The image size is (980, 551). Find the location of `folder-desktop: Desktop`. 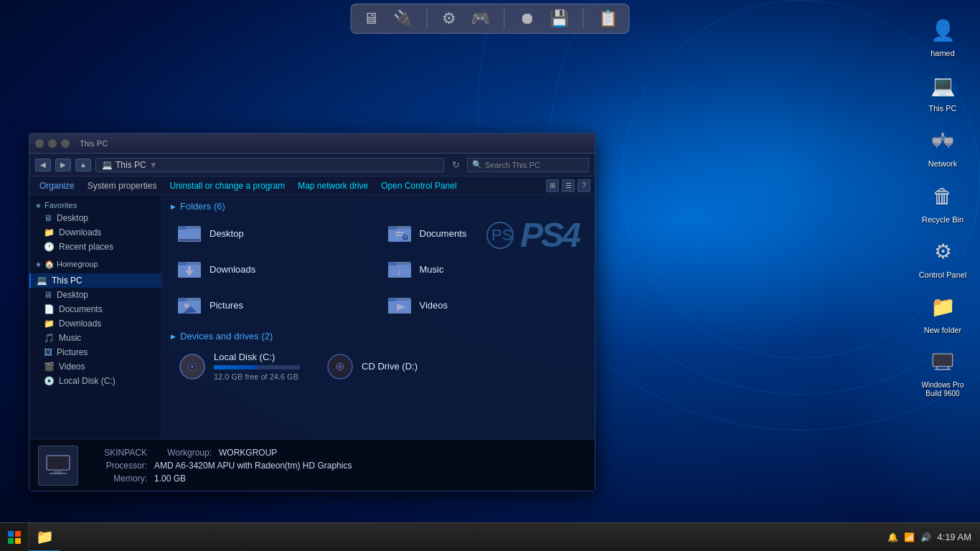

folder-desktop: Desktop is located at coordinates (274, 233).